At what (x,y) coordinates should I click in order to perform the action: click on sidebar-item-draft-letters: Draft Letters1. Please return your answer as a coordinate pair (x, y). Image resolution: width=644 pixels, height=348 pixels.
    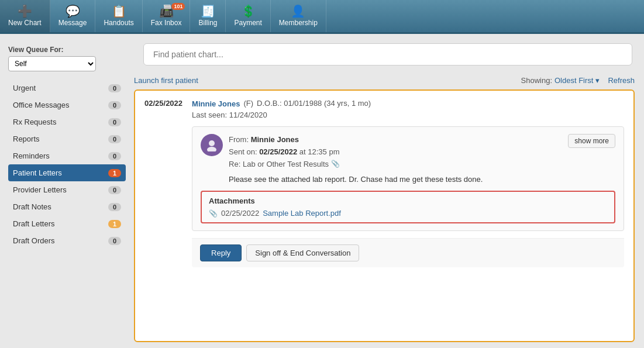
    Looking at the image, I should click on (67, 223).